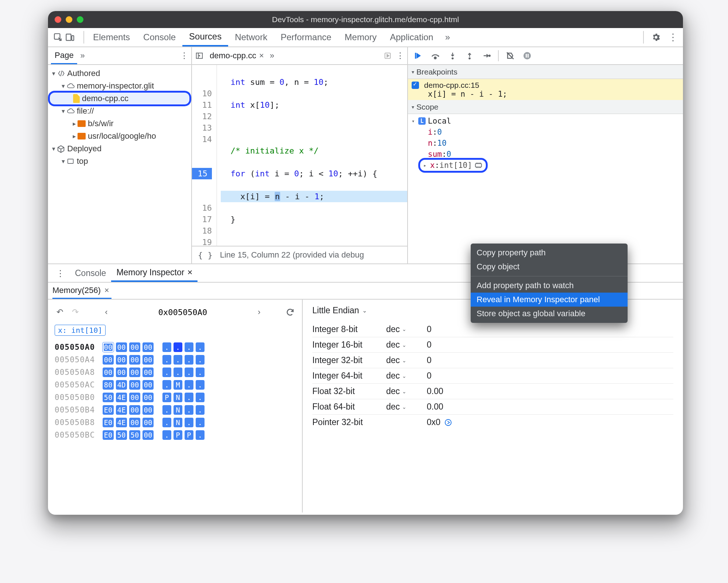 The image size is (728, 583). What do you see at coordinates (80, 20) in the screenshot?
I see `maximize-window-icon` at bounding box center [80, 20].